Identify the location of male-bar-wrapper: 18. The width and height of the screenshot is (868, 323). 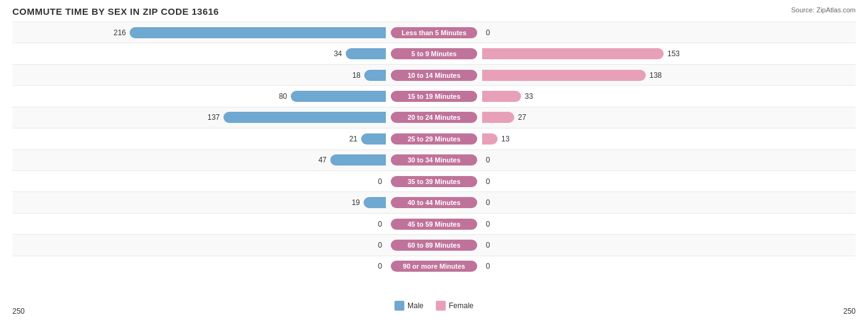
(199, 75).